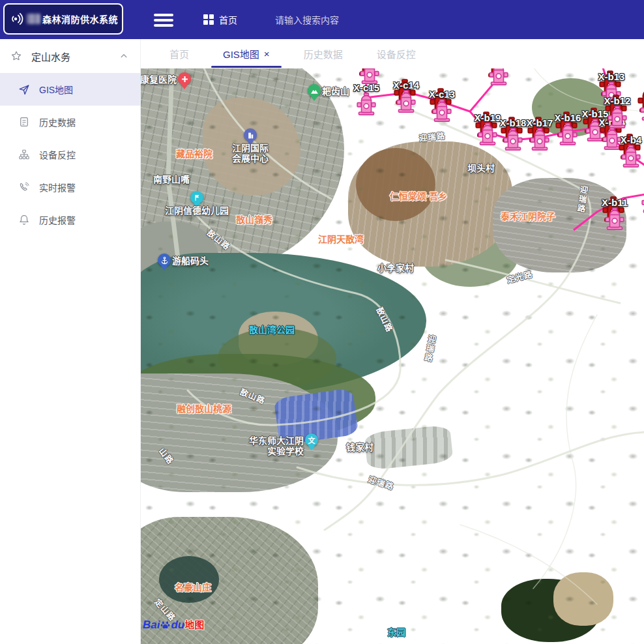 This screenshot has height=644, width=644. What do you see at coordinates (70, 220) in the screenshot?
I see `sidebar-item-history-alarm: 历史报警` at bounding box center [70, 220].